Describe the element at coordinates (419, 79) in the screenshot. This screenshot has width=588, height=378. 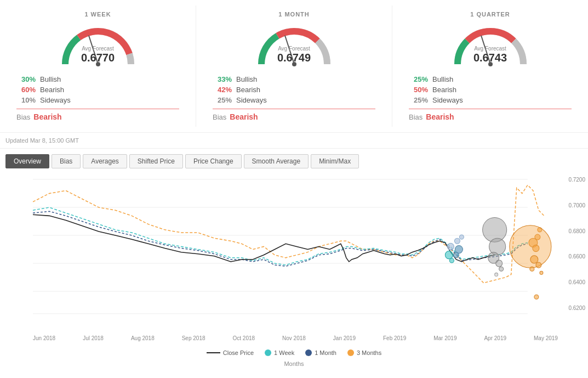
I see `bull-pct-quarter: 25%` at that location.